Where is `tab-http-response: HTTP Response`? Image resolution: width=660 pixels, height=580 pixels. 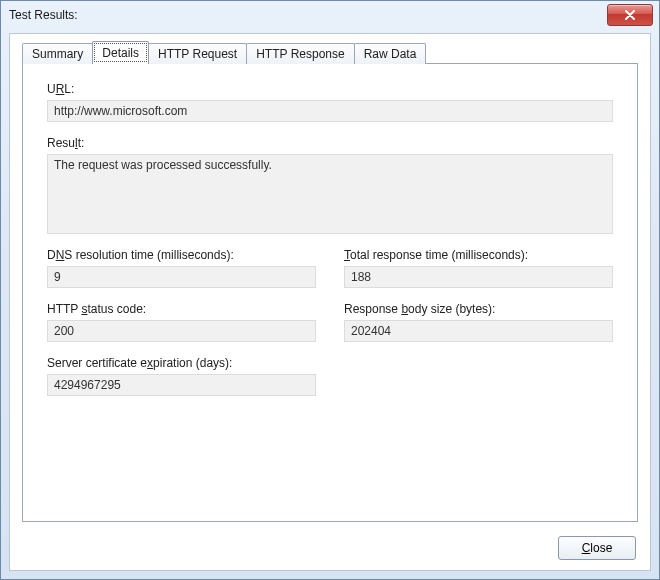 tab-http-response: HTTP Response is located at coordinates (300, 54).